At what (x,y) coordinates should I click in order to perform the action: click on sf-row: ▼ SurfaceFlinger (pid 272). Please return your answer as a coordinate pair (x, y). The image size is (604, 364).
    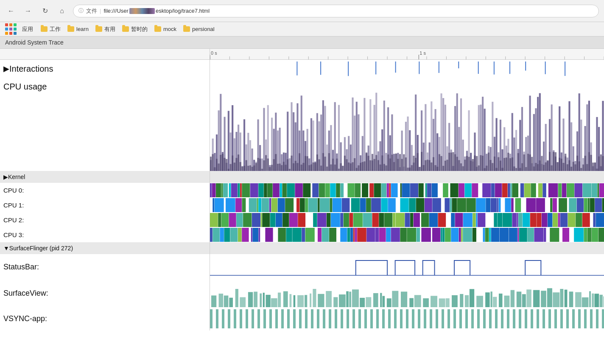
    Looking at the image, I should click on (302, 248).